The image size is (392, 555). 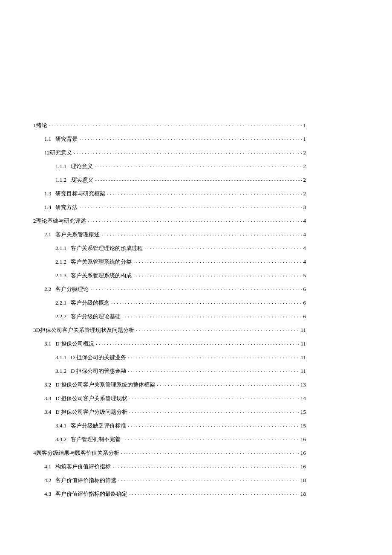 I want to click on toc-entry-title: 客户关系管理系统的构成, so click(x=101, y=276).